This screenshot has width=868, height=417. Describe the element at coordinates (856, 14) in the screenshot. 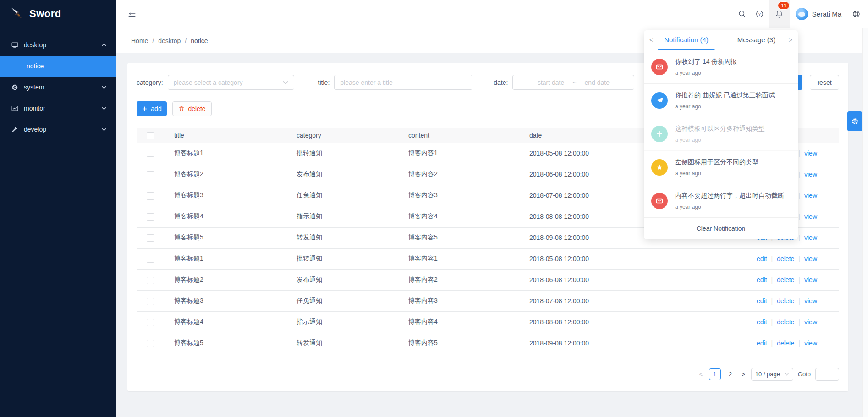

I see `globe-icon` at that location.